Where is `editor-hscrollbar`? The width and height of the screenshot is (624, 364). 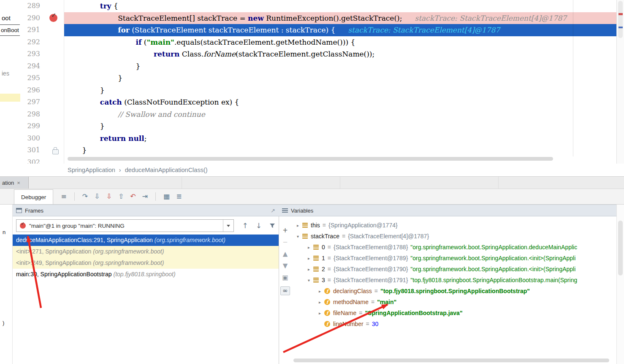
editor-hscrollbar is located at coordinates (310, 159).